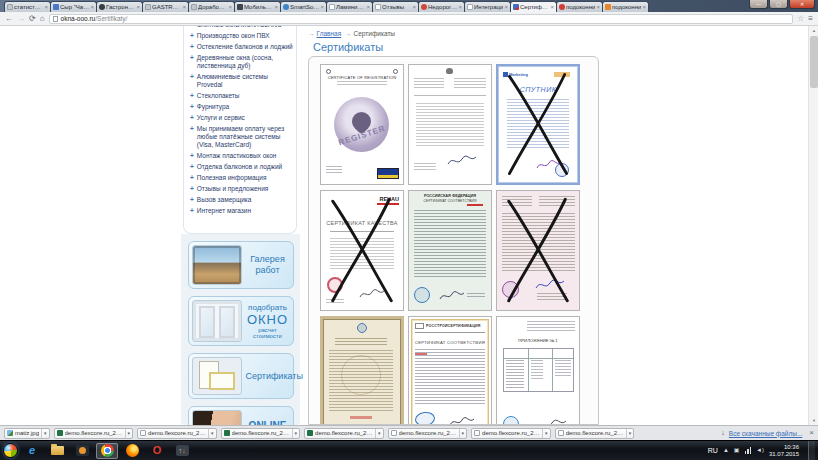  Describe the element at coordinates (242, 47) in the screenshot. I see `sidebar-menu-item: +Остекление балконов и лоджий` at that location.